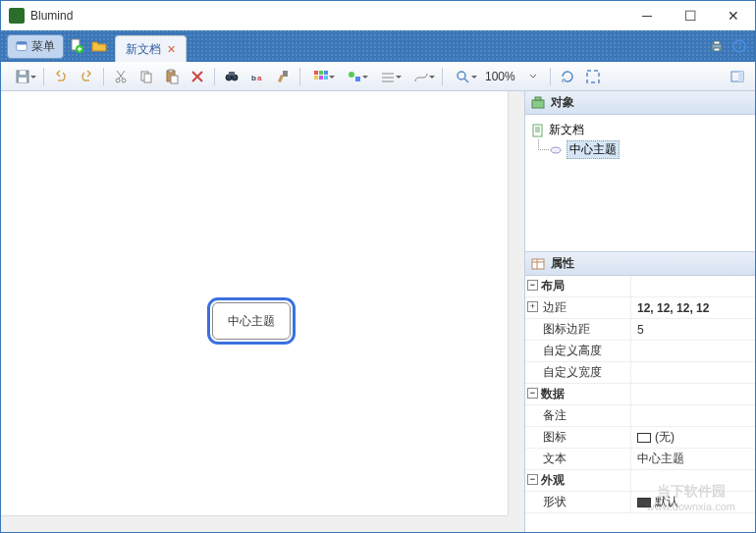 Image resolution: width=756 pixels, height=533 pixels. Describe the element at coordinates (532, 306) in the screenshot. I see `expand-icon: +` at that location.